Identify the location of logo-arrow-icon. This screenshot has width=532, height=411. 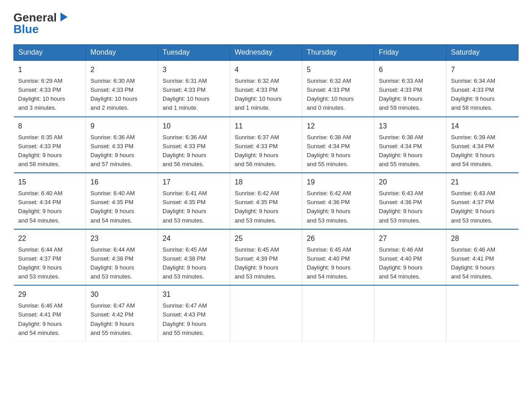
(64, 17).